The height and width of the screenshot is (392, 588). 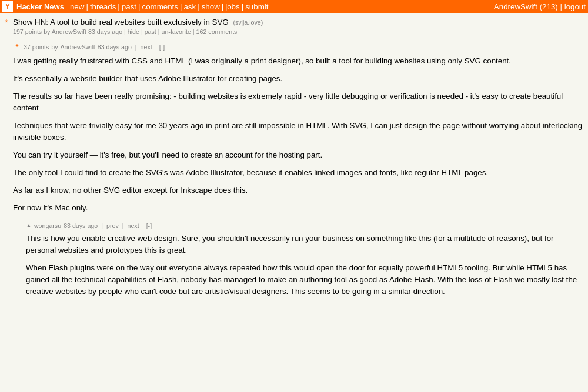 I want to click on header: Y Hacker News new | threads | past | com…, so click(x=294, y=6).